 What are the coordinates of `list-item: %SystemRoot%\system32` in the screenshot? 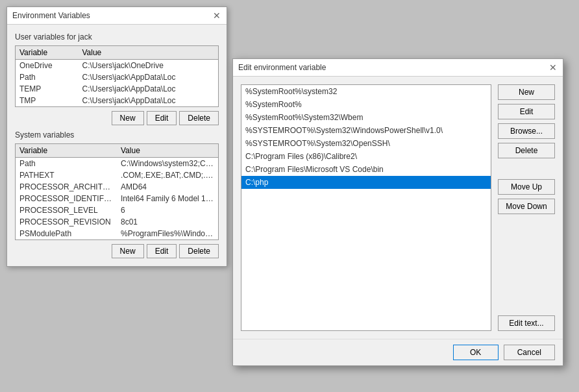 It's located at (366, 92).